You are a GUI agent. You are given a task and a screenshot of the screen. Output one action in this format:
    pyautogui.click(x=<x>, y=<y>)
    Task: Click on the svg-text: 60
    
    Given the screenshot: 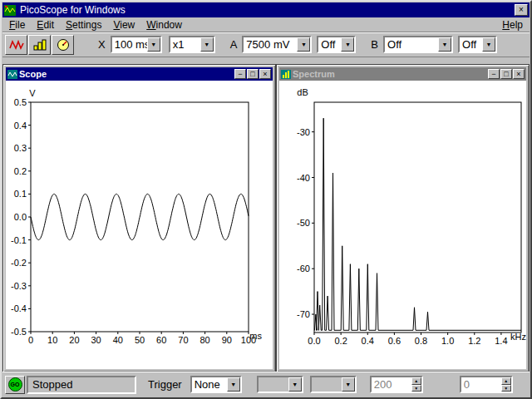 What is the action you would take?
    pyautogui.click(x=161, y=340)
    